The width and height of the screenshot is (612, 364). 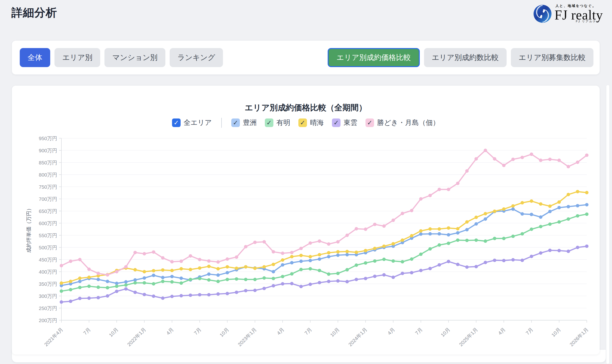 I want to click on svg-text: 2025年1月, so click(x=469, y=337).